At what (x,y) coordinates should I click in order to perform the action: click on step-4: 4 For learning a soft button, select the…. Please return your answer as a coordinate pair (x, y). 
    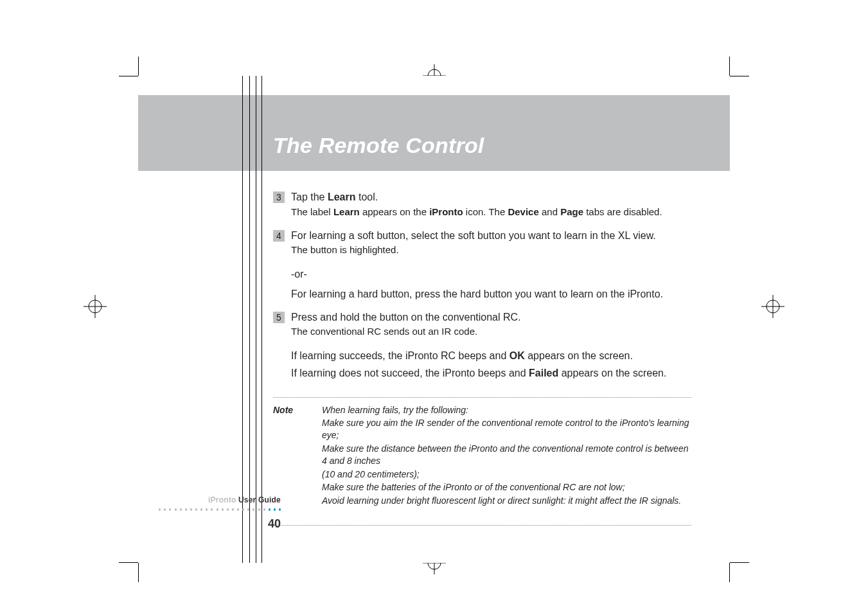
    Looking at the image, I should click on (482, 244).